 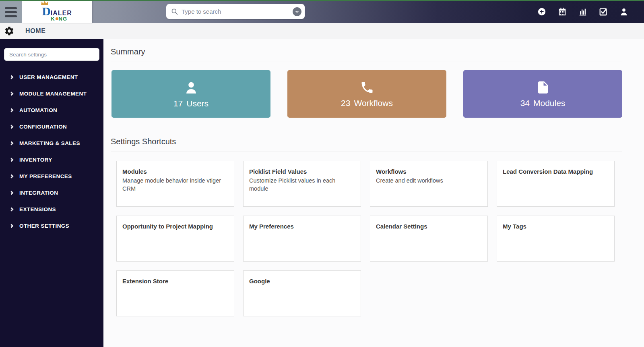 I want to click on sidebar-item-marketing-sales: MARKETING & SALES, so click(x=52, y=143).